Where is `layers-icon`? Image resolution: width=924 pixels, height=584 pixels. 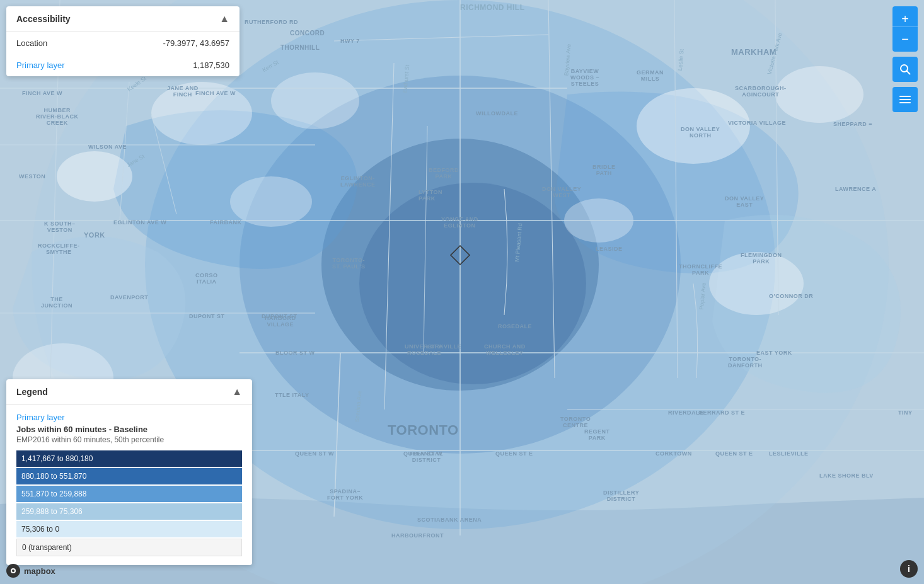 layers-icon is located at coordinates (905, 100).